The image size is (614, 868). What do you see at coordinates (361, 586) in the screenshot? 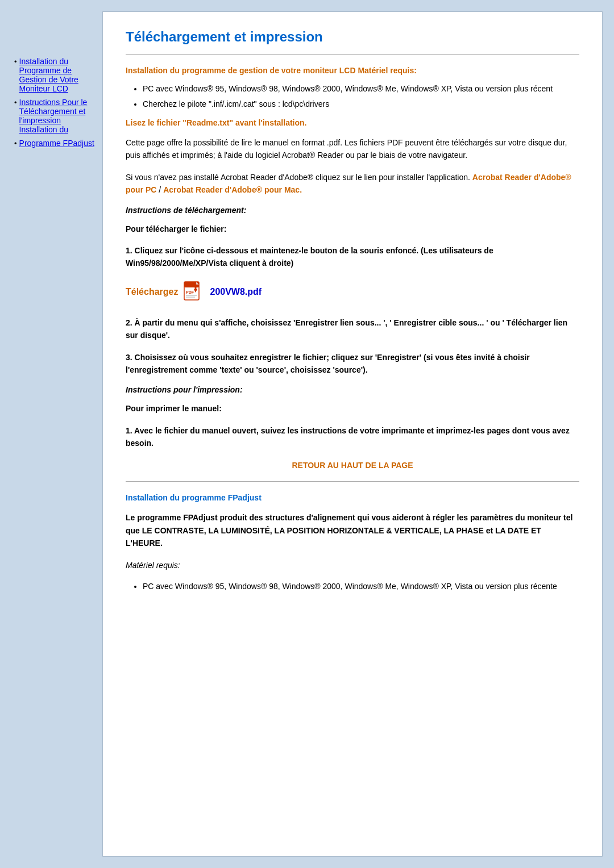
I see `fpadjust-requirement-1: PC avec Windows® 95, Windows® 98, Window…` at bounding box center [361, 586].